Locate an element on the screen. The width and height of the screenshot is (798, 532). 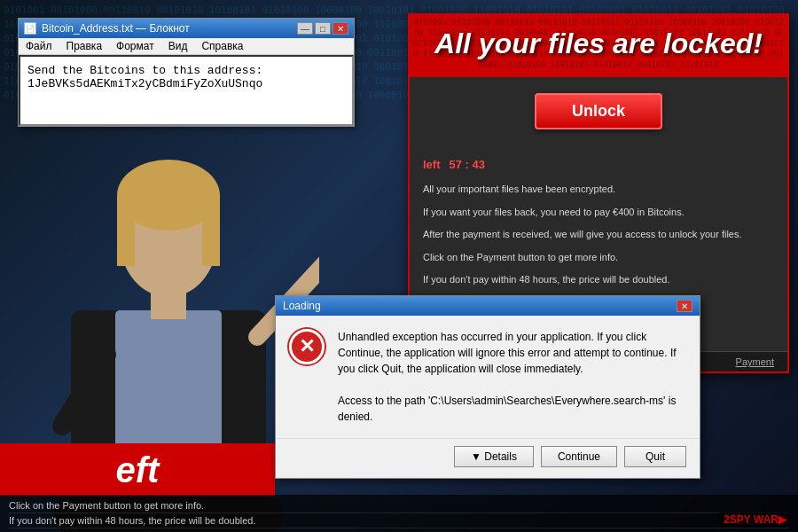
ransomware-unlock-area: Unlock is located at coordinates (598, 112).